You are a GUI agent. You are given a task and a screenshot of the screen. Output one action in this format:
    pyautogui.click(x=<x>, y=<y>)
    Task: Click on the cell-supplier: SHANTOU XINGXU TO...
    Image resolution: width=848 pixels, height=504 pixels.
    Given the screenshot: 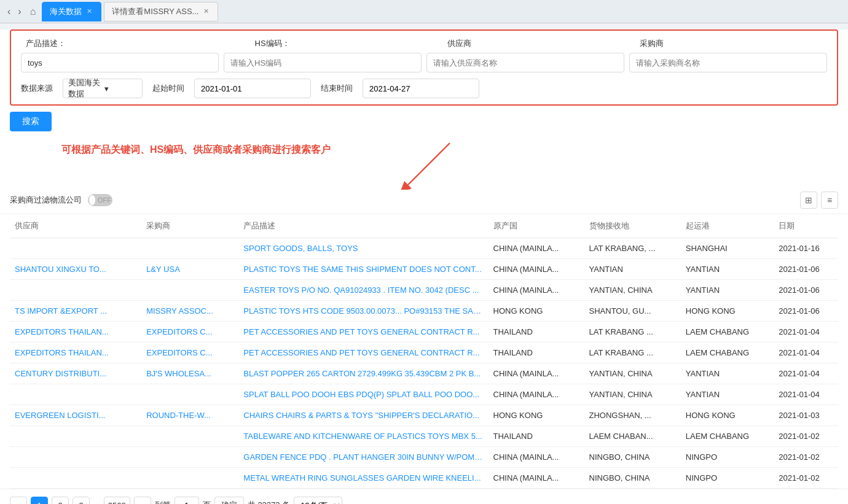 What is the action you would take?
    pyautogui.click(x=76, y=269)
    